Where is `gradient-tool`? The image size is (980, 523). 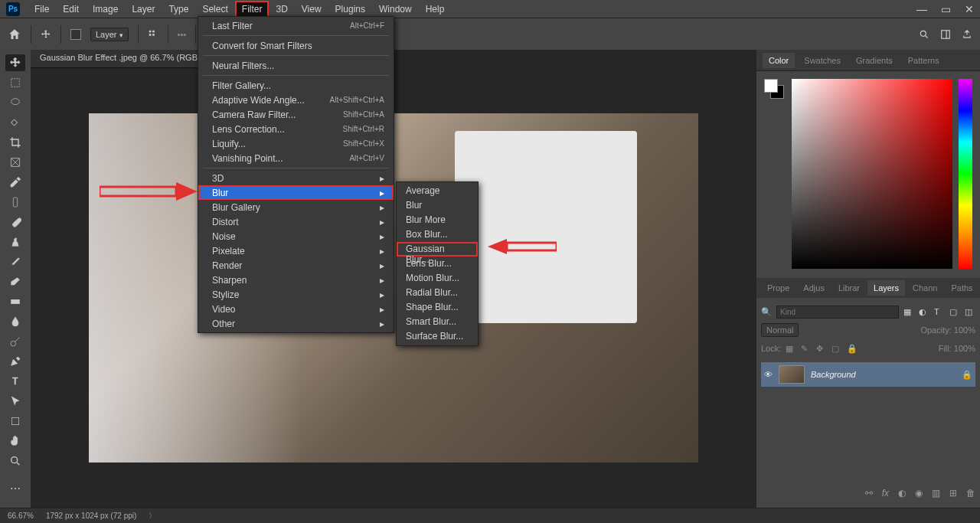
gradient-tool is located at coordinates (15, 302).